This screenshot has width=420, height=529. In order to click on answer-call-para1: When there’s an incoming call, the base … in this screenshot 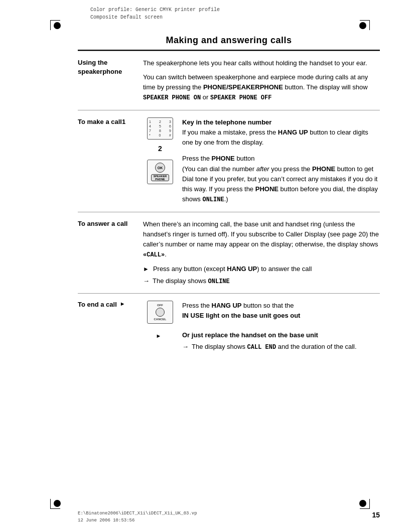, I will do `click(261, 240)`.